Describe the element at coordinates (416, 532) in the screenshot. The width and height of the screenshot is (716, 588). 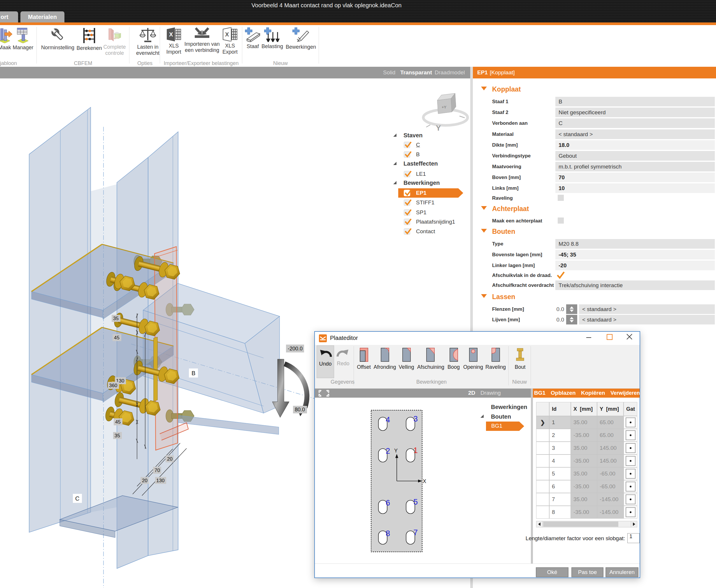
I see `svg-text: 7` at that location.